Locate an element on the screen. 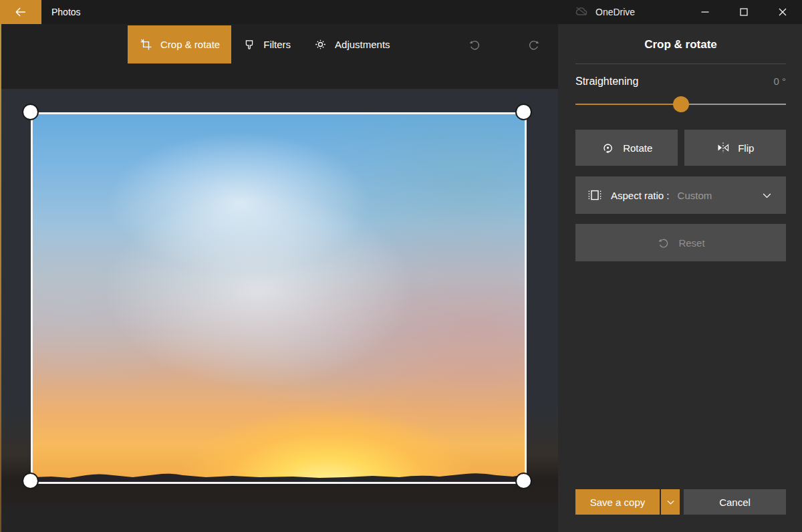 The image size is (802, 532). crop-icon is located at coordinates (146, 44).